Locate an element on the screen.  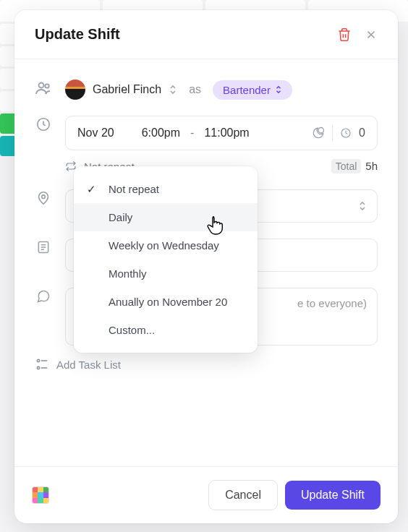
start-time: 6:00pm is located at coordinates (161, 133).